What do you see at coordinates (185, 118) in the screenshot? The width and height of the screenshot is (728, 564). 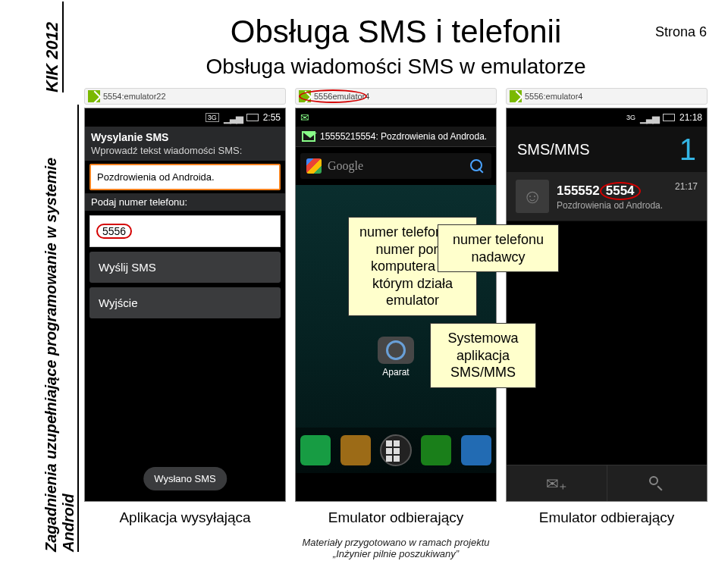 I see `statusbar: 3G ▁▃▅ 2:55` at bounding box center [185, 118].